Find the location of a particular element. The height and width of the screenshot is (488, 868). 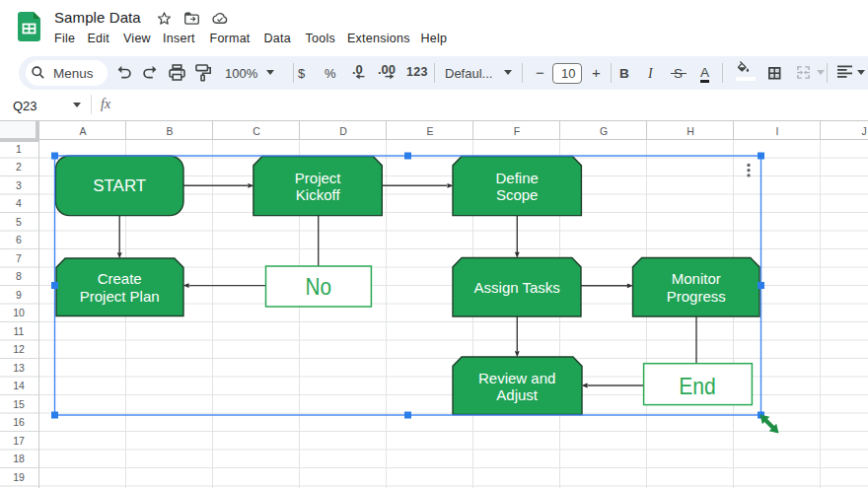

svg-text: Project Plan is located at coordinates (120, 296).